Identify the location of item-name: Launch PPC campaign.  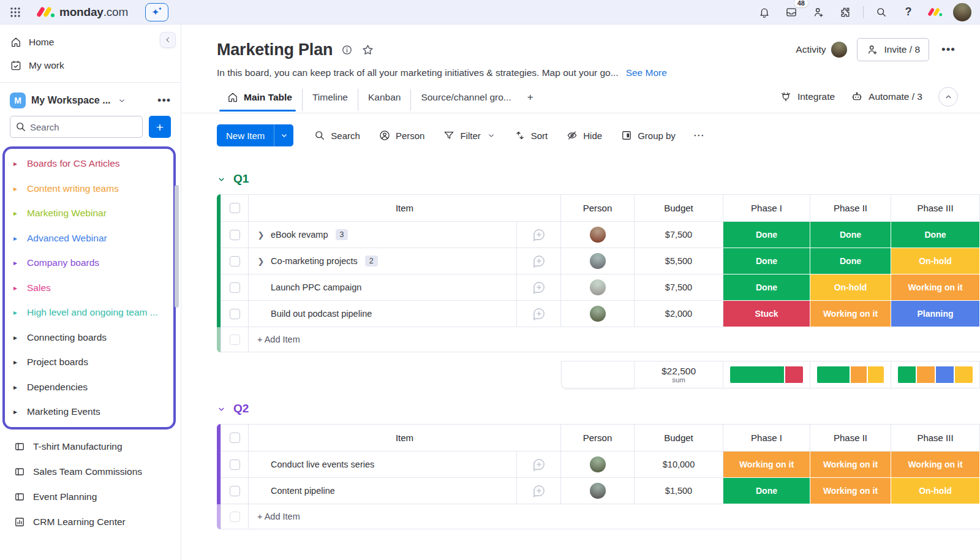
(316, 287).